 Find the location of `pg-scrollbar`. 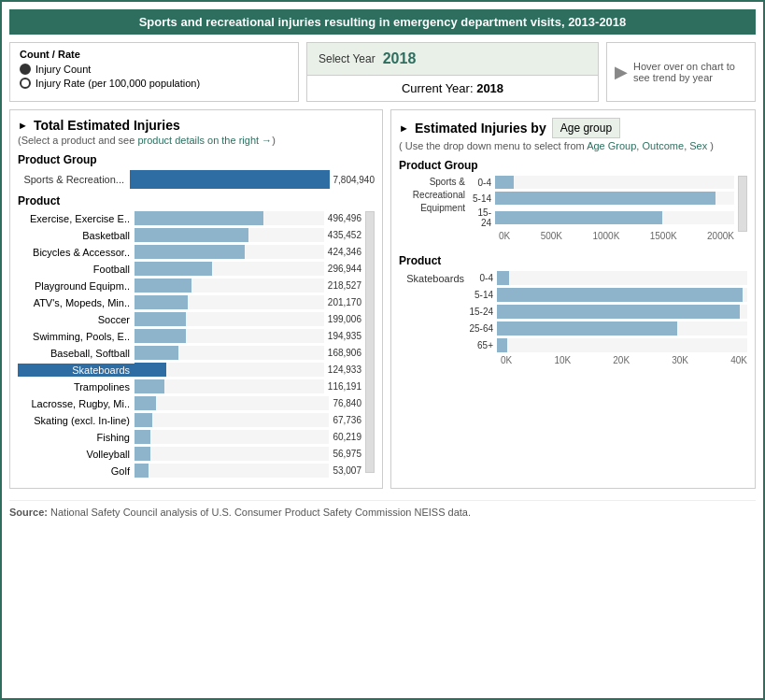

pg-scrollbar is located at coordinates (743, 204).